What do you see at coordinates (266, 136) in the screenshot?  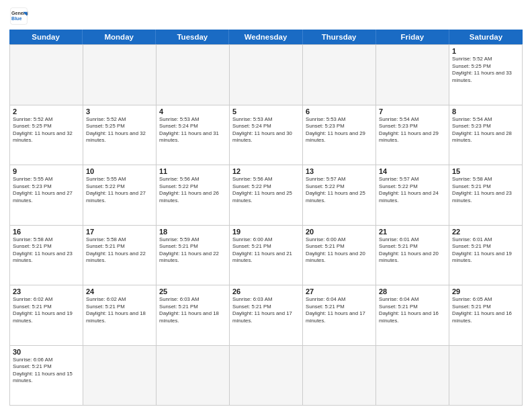 I see `cal-row-1: 2Sunrise: 5:52 AMSunset: 5:25 PMDaylight…` at bounding box center [266, 136].